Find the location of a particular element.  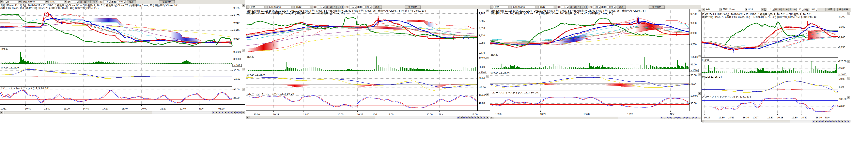

svg-text: -10.00 is located at coordinates (237, 79).